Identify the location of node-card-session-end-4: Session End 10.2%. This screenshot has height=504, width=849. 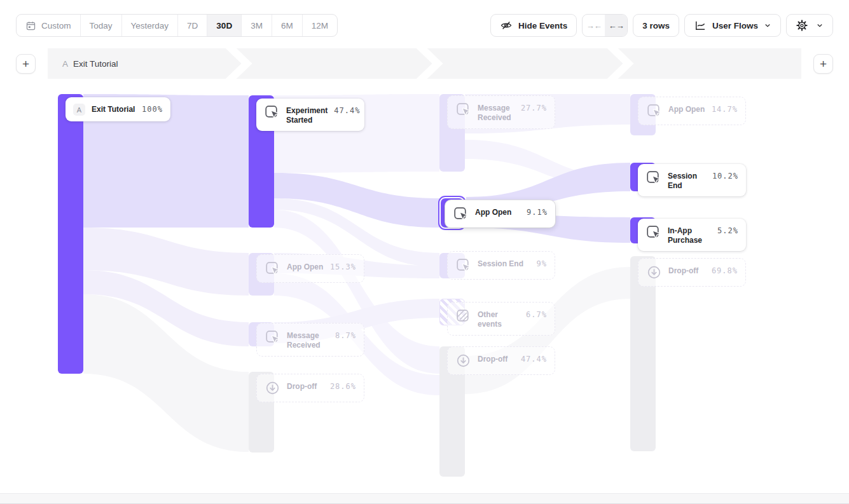
(692, 180).